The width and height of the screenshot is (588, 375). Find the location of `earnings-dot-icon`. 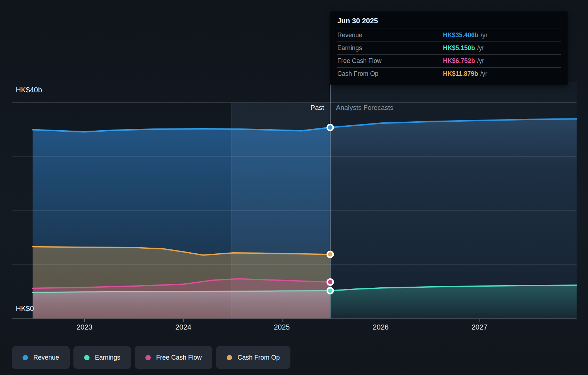

earnings-dot-icon is located at coordinates (87, 358).